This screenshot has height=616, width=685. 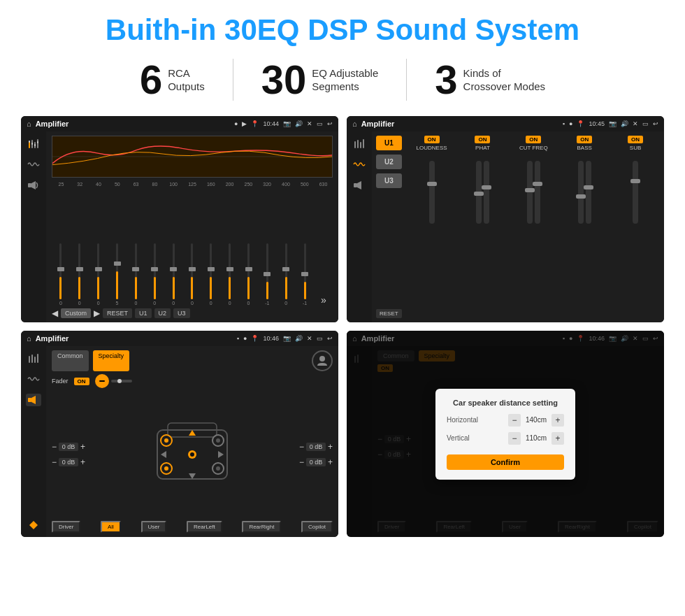 What do you see at coordinates (389, 162) in the screenshot?
I see `crossover-u2-btn: U2` at bounding box center [389, 162].